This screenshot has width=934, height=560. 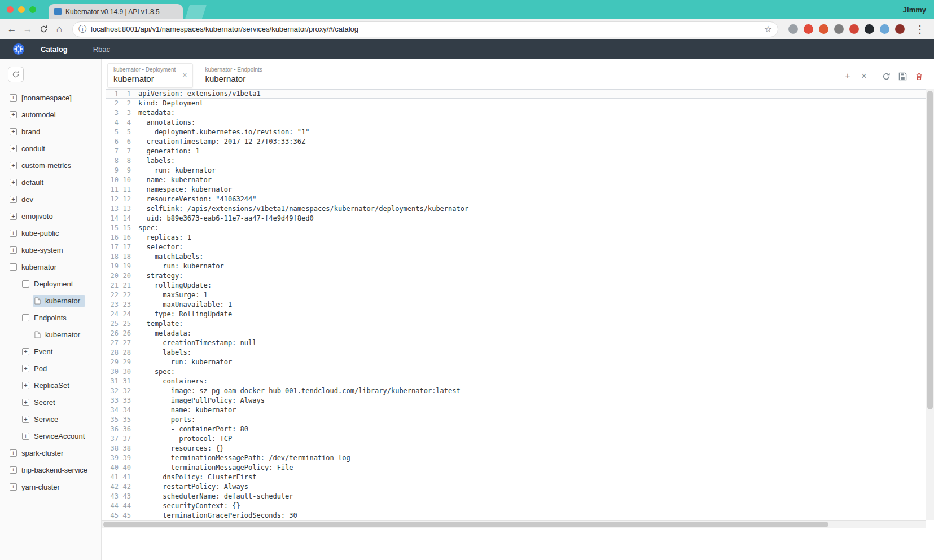 What do you see at coordinates (26, 318) in the screenshot?
I see `collapse-icon: −` at bounding box center [26, 318].